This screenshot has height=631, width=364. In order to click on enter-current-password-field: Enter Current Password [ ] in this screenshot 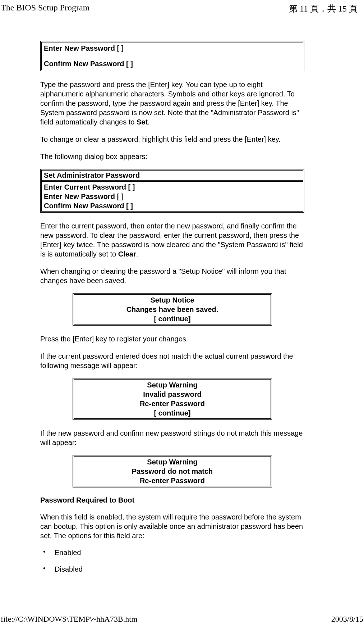, I will do `click(172, 187)`.